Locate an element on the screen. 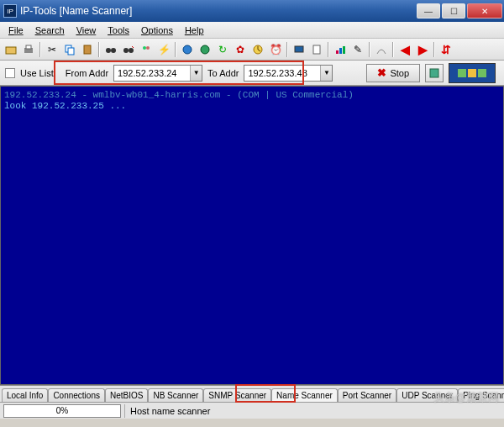  use-list-checkbox is located at coordinates (10, 73).